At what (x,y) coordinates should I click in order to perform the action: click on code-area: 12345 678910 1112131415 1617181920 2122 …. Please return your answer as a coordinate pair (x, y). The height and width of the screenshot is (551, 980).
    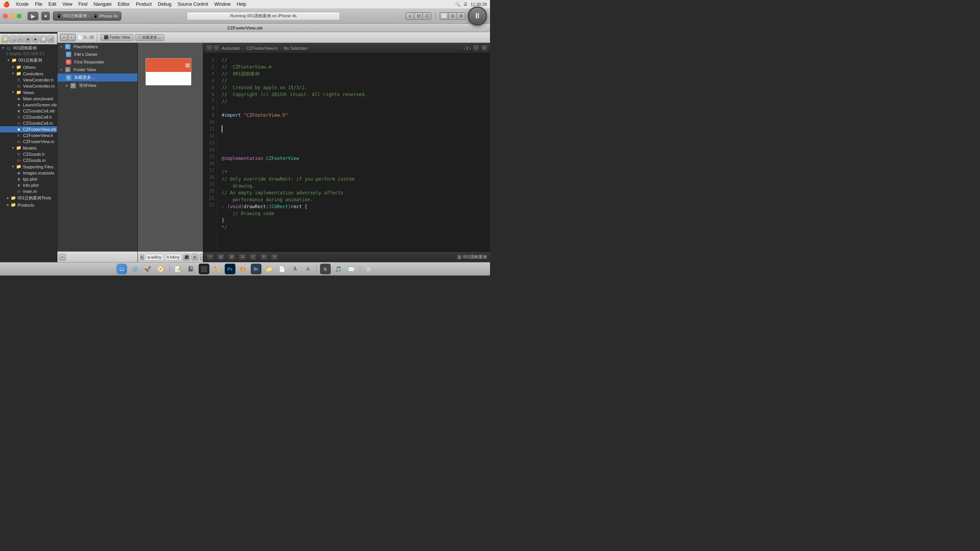
    Looking at the image, I should click on (347, 152).